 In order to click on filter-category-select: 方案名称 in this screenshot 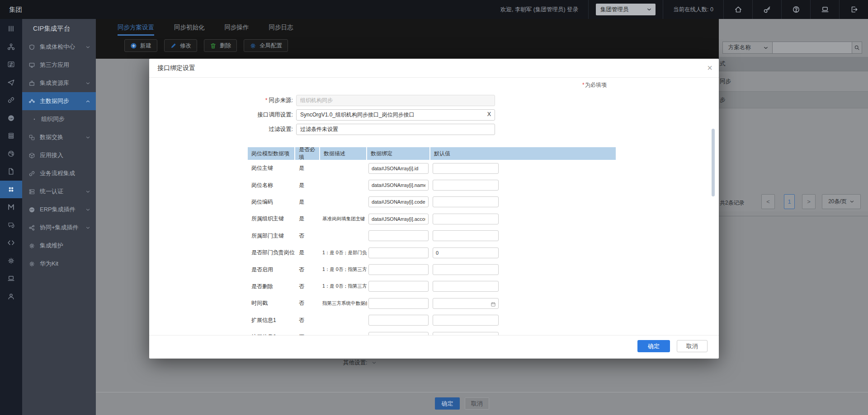, I will do `click(748, 48)`.